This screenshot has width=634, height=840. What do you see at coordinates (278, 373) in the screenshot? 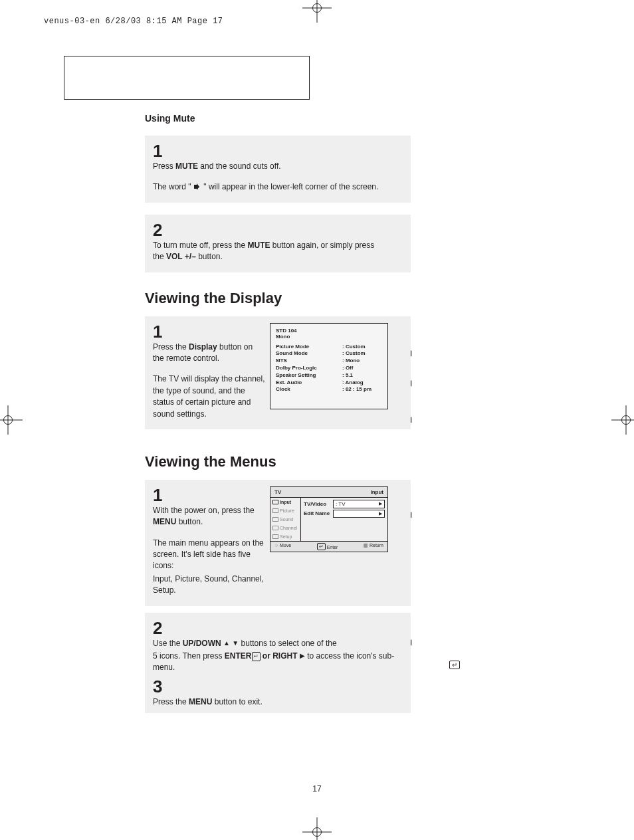
I see `step-box: 1 Press the Display button on the remote…` at bounding box center [278, 373].